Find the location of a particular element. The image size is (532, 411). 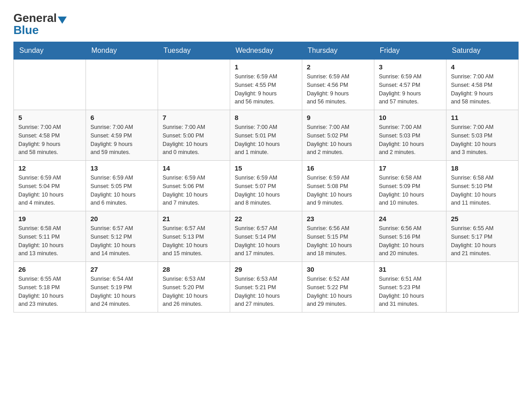

day-info: Sunrise: 6:59 AMSunset: 4:57 PMDaylight:… is located at coordinates (410, 90).